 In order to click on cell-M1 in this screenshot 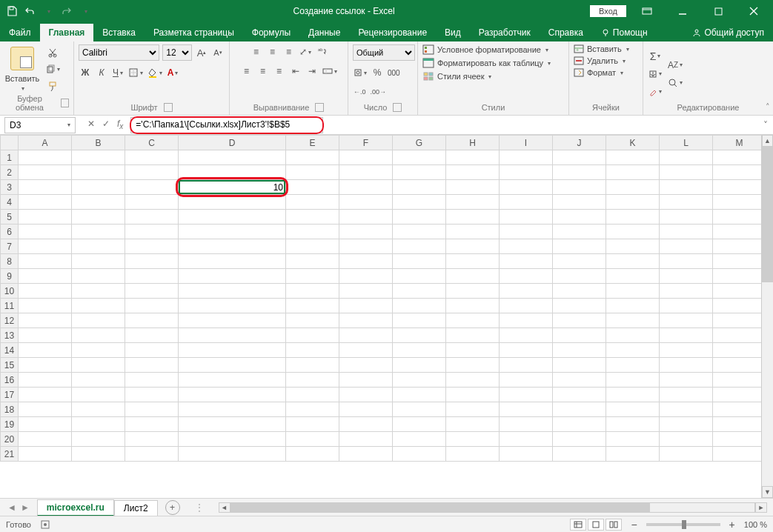, I will do `click(740, 158)`.